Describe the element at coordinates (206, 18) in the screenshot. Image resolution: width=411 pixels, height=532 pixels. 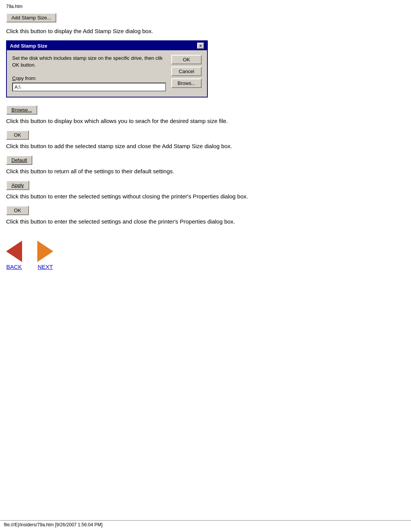
I see `add-stamp-size-section: Add Stamp Size...` at that location.